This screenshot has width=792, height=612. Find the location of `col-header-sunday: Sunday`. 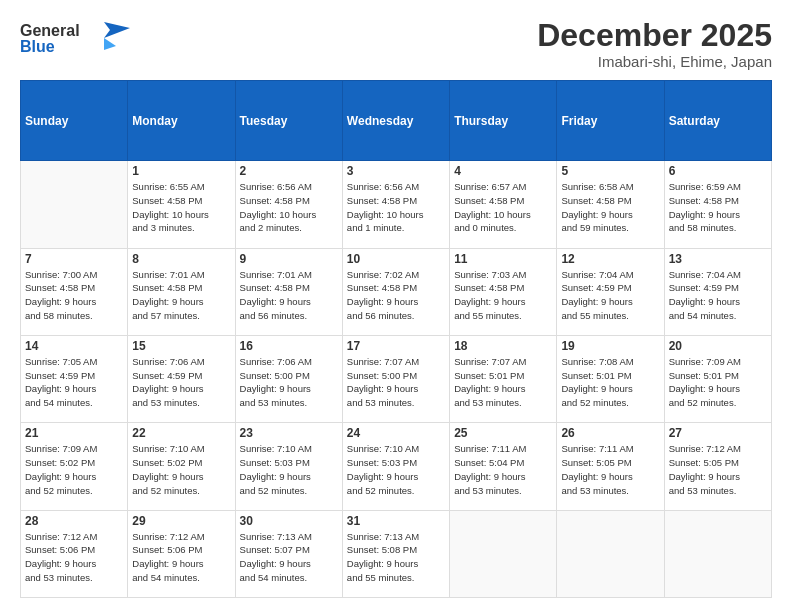

col-header-sunday: Sunday is located at coordinates (74, 121).